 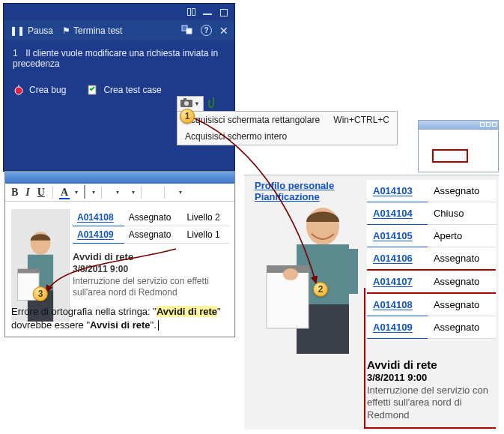 What do you see at coordinates (120, 318) in the screenshot?
I see `editor-note: Errore di ortografia nella stringa: "Avv…` at bounding box center [120, 318].